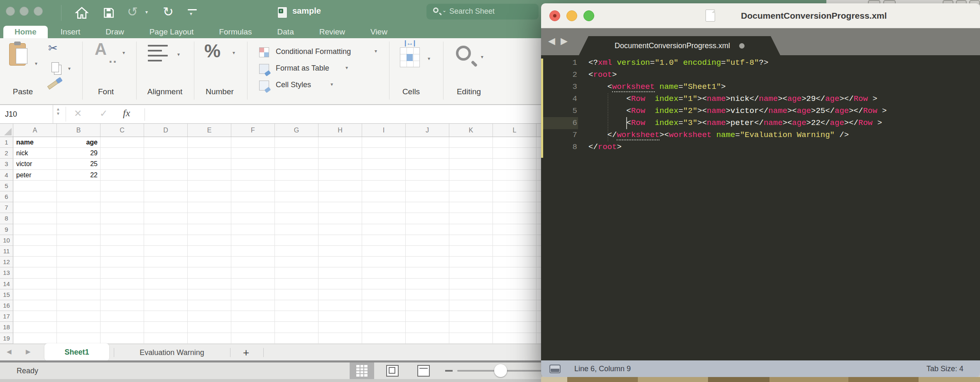 This screenshot has height=382, width=980. Describe the element at coordinates (79, 164) in the screenshot. I see `grid-cell: 25` at that location.